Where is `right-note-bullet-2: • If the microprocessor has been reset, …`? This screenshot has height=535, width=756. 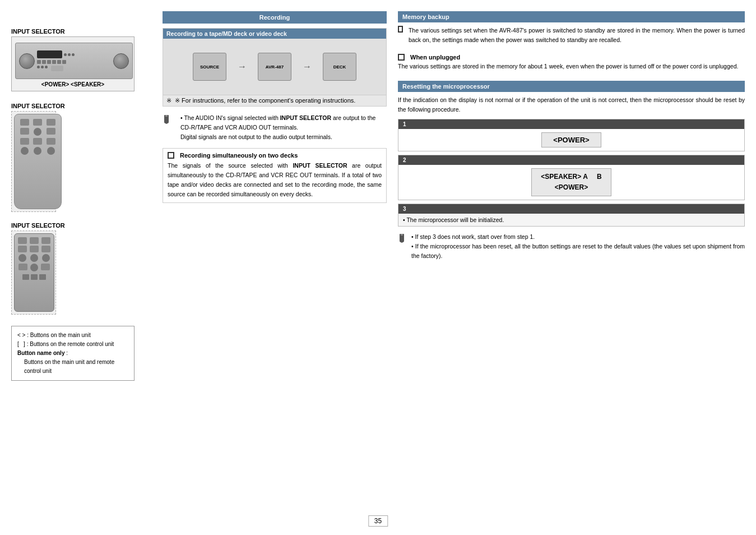
right-note-bullet-2: • If the microprocessor has been reset, … is located at coordinates (578, 251).